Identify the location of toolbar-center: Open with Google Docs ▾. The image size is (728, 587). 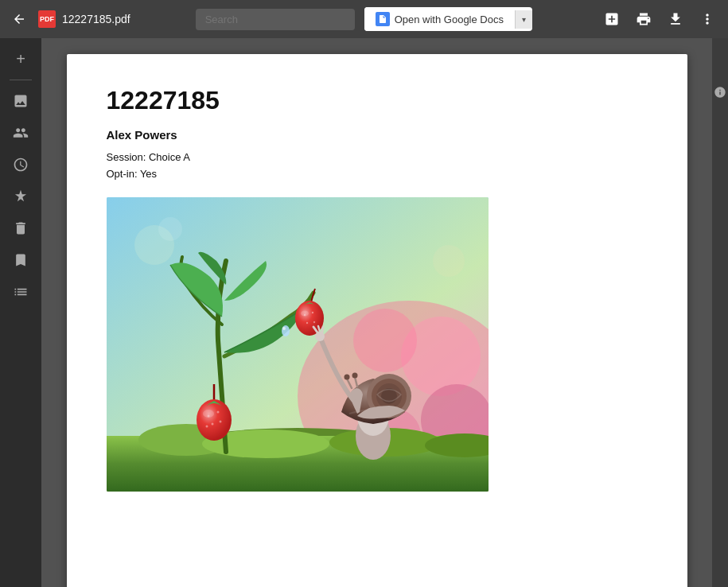
(364, 19).